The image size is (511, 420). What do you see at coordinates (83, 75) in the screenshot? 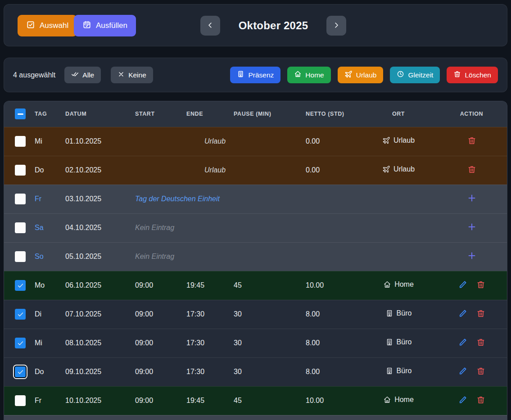
I see `select-all-button: Alle` at bounding box center [83, 75].